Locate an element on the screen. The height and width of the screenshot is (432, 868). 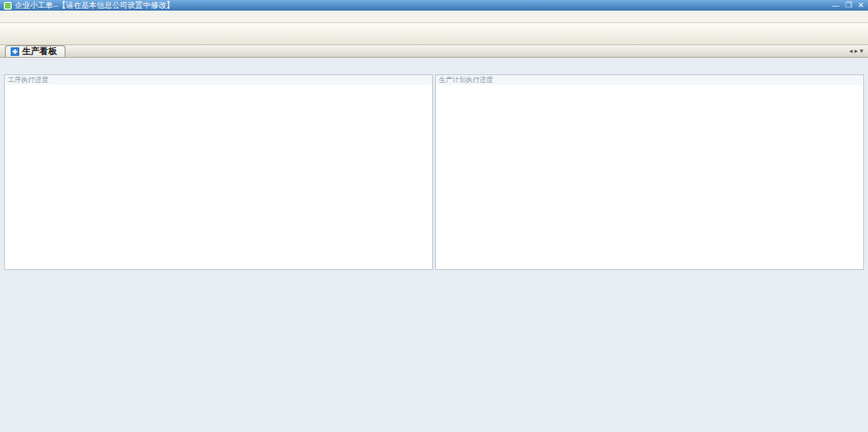
tab-bar: ✚ 生产看板 ◂ ▸ ▾ is located at coordinates (434, 52).